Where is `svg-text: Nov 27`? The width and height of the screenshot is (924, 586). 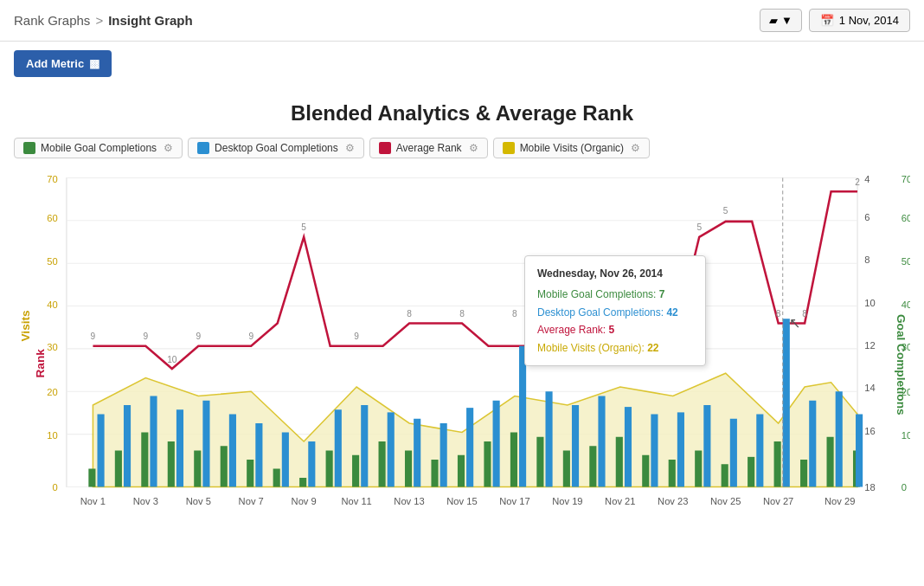 svg-text: Nov 27 is located at coordinates (779, 501).